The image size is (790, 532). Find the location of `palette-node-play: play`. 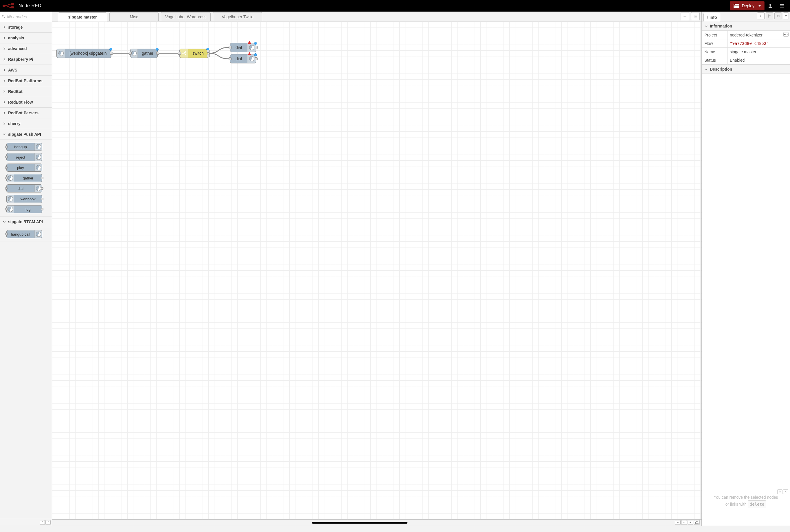

palette-node-play: play is located at coordinates (24, 168).